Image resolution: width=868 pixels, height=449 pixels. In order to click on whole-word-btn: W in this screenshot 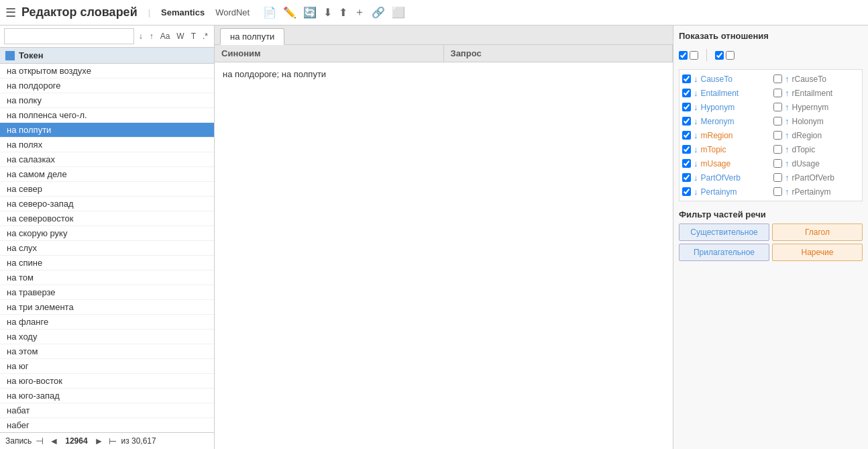, I will do `click(180, 36)`.